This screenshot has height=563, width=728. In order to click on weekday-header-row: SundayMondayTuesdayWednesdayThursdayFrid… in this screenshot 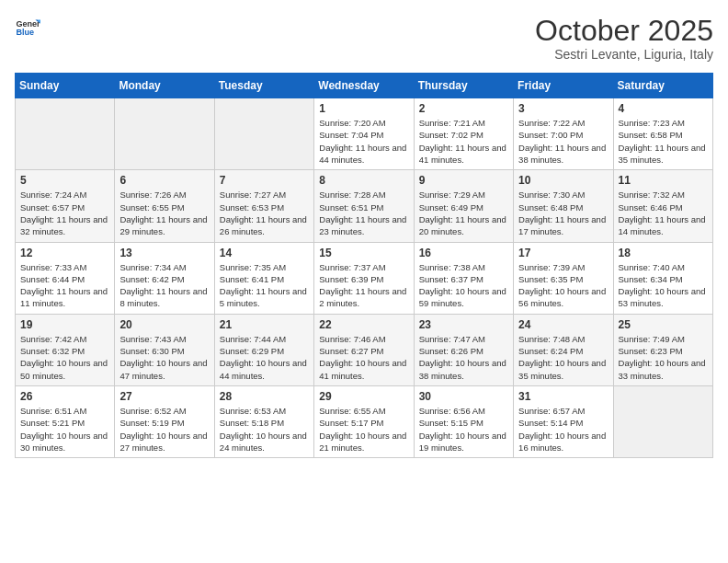, I will do `click(364, 86)`.